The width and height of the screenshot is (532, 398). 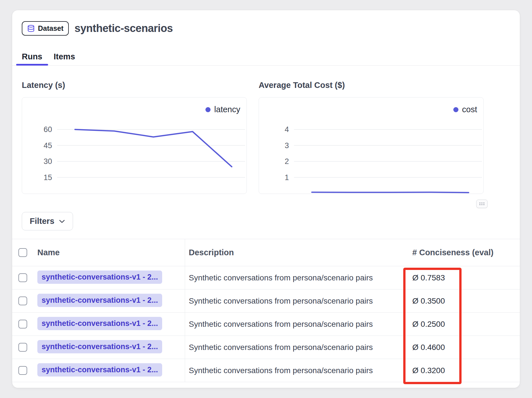 What do you see at coordinates (428, 324) in the screenshot?
I see `conciseness-value: Ø 0.2500` at bounding box center [428, 324].